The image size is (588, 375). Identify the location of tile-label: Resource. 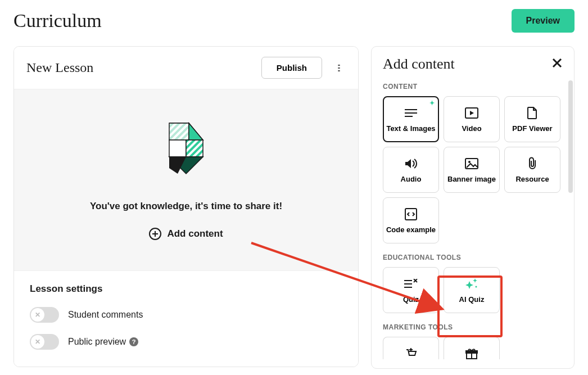
(532, 179).